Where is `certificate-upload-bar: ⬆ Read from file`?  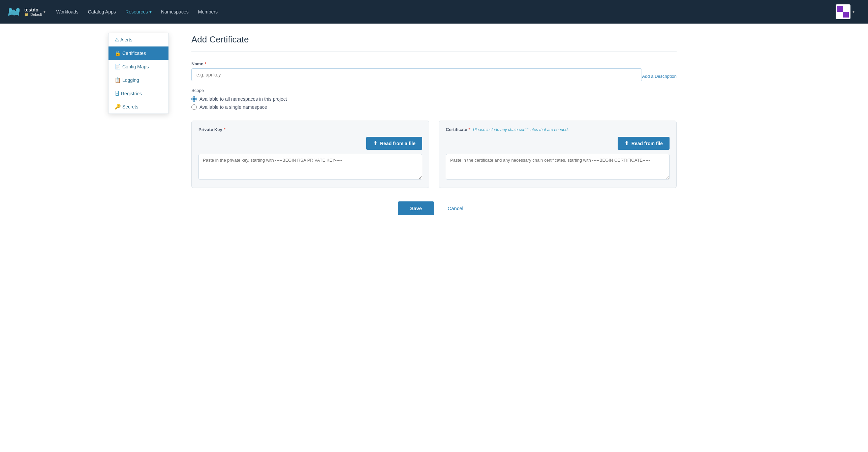
certificate-upload-bar: ⬆ Read from file is located at coordinates (558, 143).